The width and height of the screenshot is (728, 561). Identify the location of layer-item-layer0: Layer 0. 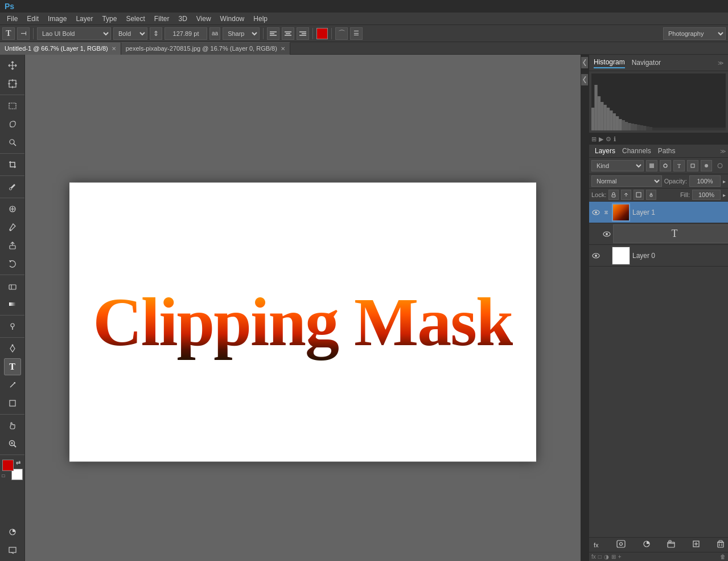
(659, 256).